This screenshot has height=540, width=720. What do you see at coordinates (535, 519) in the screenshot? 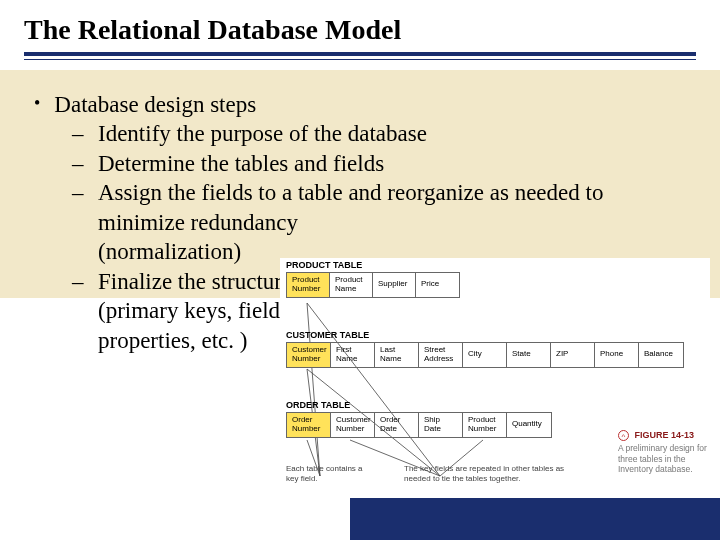
I see `footer-band` at bounding box center [535, 519].